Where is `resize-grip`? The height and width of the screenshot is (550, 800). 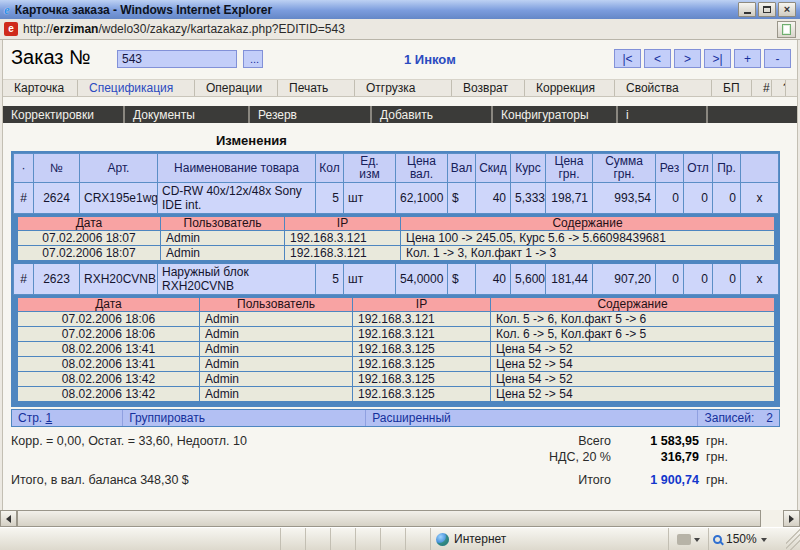
resize-grip is located at coordinates (793, 539).